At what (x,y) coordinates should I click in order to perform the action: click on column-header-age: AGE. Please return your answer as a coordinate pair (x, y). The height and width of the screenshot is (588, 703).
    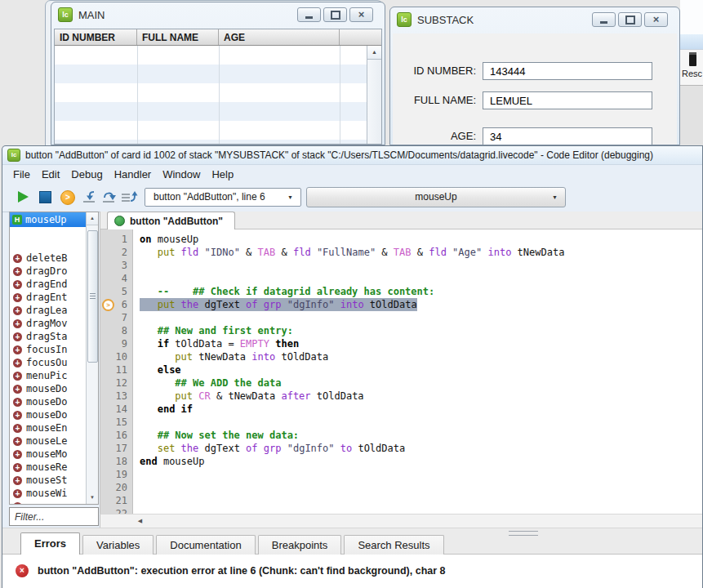
    Looking at the image, I should click on (279, 38).